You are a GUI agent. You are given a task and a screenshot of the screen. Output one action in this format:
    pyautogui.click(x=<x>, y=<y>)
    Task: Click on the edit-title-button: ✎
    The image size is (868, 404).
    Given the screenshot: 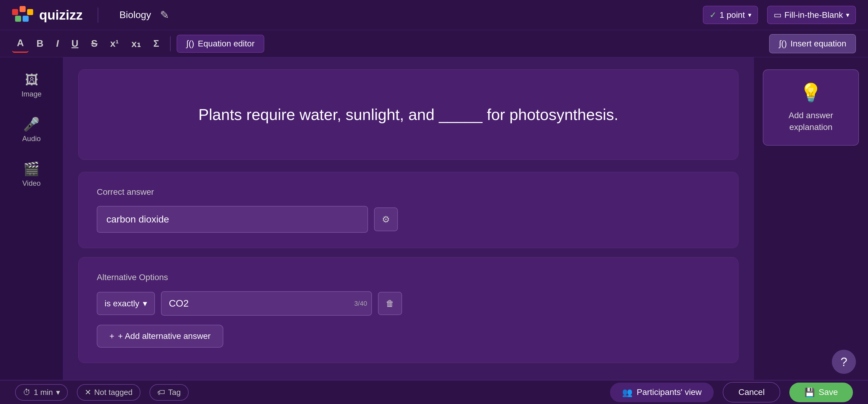 What is the action you would take?
    pyautogui.click(x=164, y=15)
    